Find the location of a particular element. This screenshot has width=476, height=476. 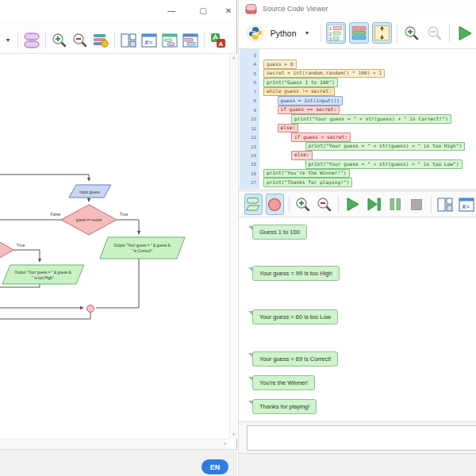

flow-output-correct-shape is located at coordinates (143, 248).